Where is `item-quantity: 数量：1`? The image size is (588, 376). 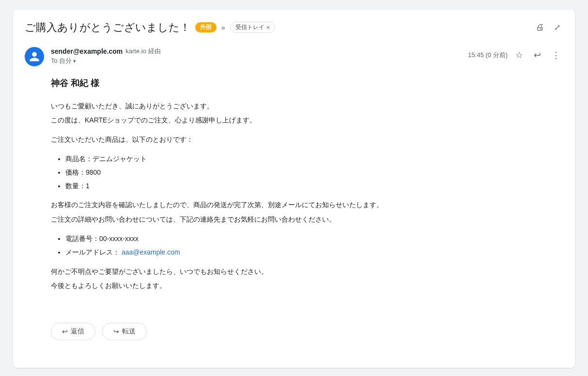 item-quantity: 数量：1 is located at coordinates (314, 186).